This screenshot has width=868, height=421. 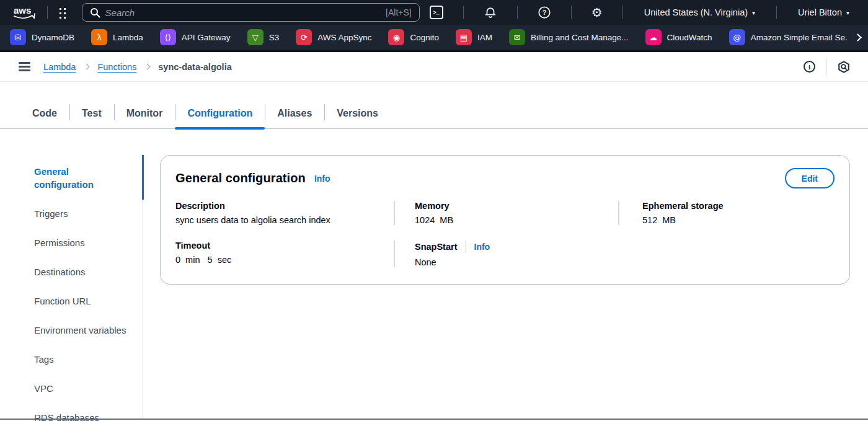 I want to click on sidebar-item-tags: Tags, so click(x=81, y=360).